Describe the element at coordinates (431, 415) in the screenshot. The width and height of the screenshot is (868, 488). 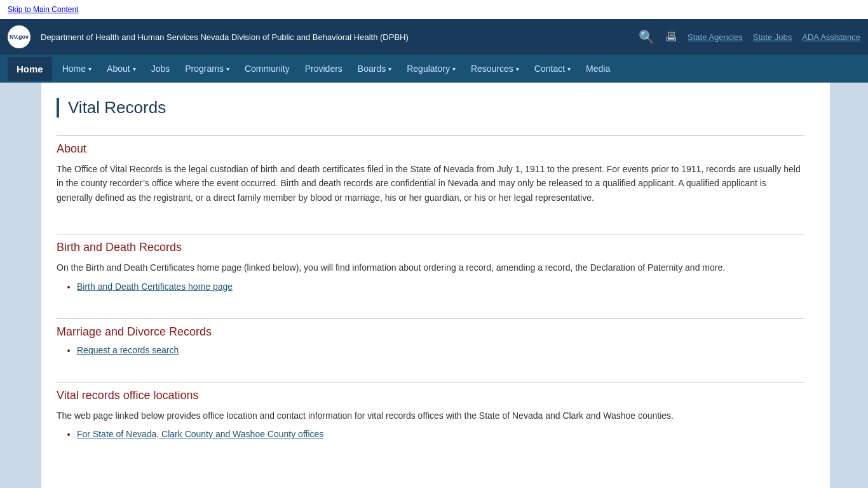
I see `section-locations: Vital records office locationsThe web pa…` at that location.